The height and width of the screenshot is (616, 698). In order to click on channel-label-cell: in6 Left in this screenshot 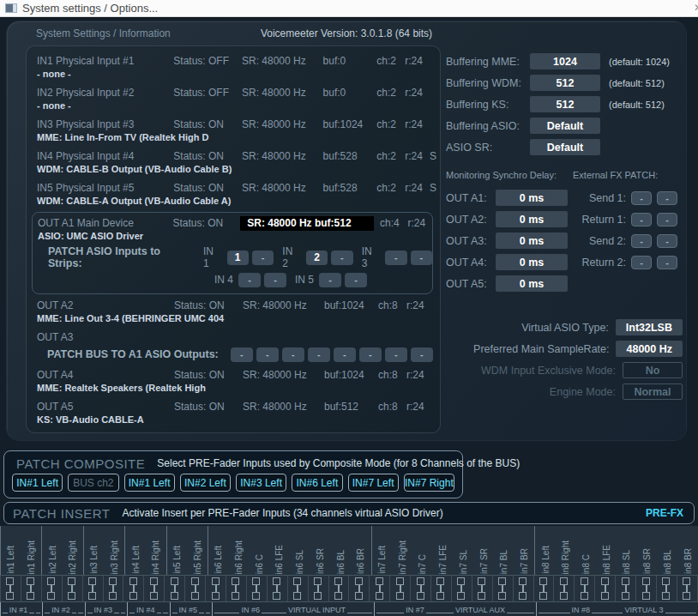, I will do `click(218, 551)`.